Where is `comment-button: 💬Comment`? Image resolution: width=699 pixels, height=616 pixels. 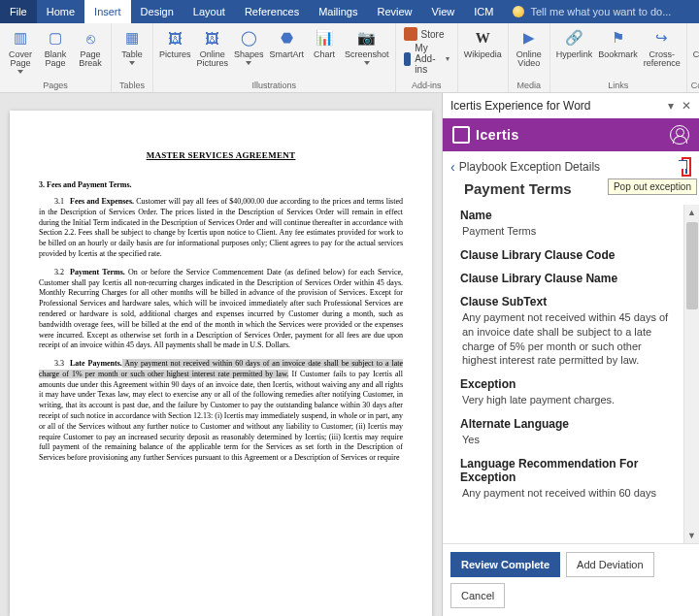
comment-button: 💬Comment is located at coordinates (695, 43).